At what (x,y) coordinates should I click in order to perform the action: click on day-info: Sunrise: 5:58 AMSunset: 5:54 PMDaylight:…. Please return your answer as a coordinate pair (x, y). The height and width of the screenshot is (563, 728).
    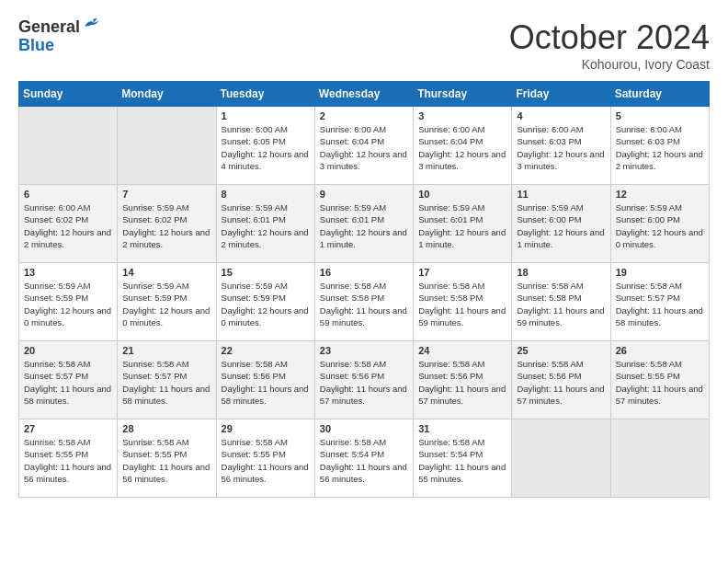
    Looking at the image, I should click on (364, 460).